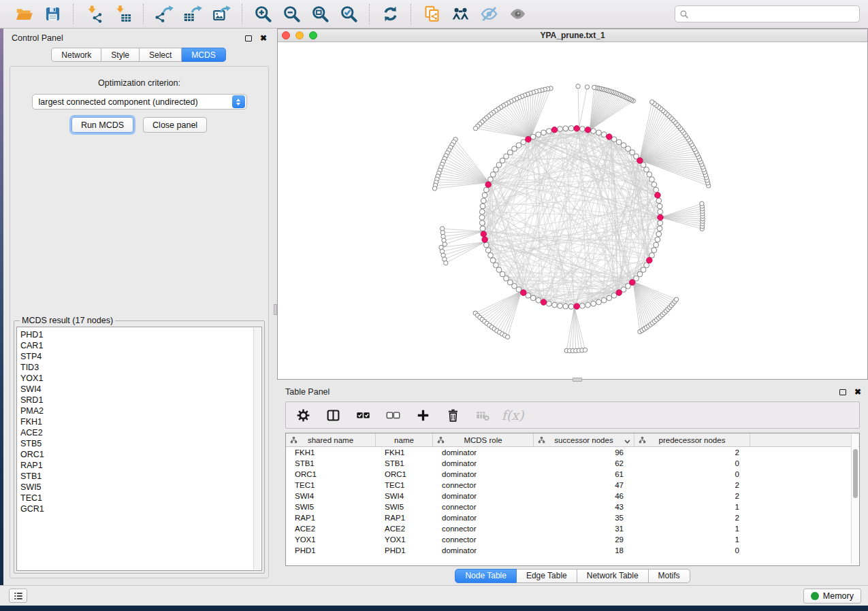 The height and width of the screenshot is (611, 868). Describe the element at coordinates (692, 440) in the screenshot. I see `column-header-predecessor-nodes: predecessor nodes` at that location.